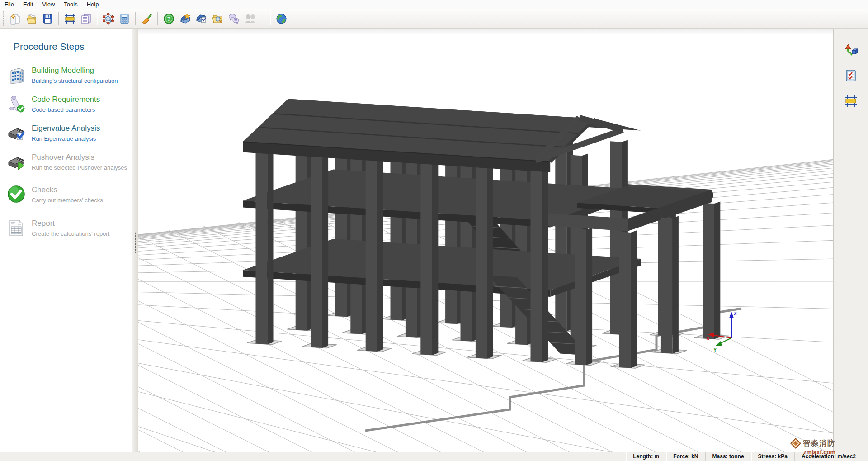  What do you see at coordinates (71, 5) in the screenshot?
I see `menu-tools: Tools` at bounding box center [71, 5].